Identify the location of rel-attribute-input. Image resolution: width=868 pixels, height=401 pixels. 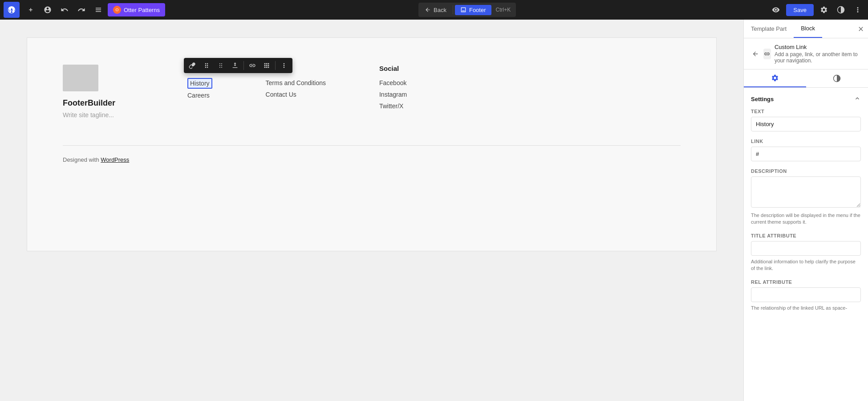
(806, 295).